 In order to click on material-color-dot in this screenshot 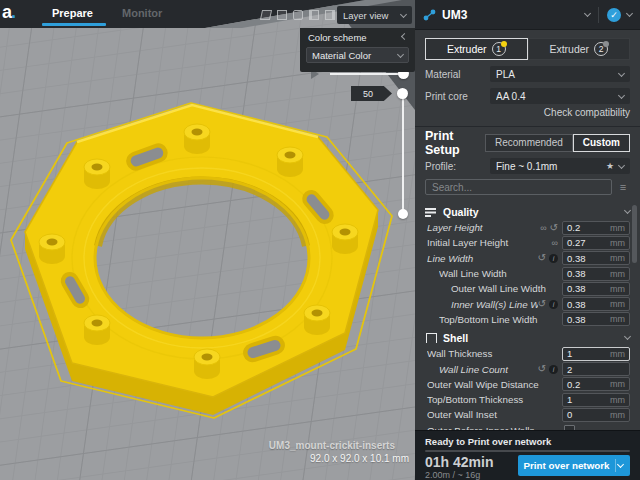, I will do `click(606, 44)`.